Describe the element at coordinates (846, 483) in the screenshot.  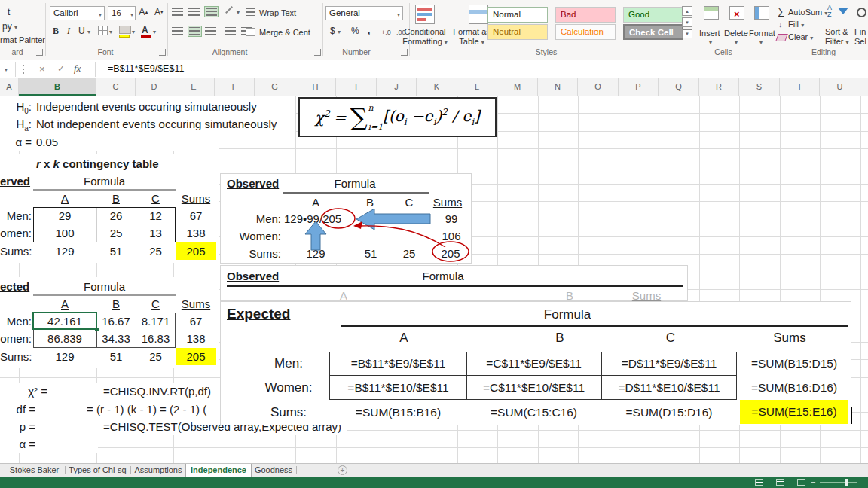
I see `zoom-slider-handle` at that location.